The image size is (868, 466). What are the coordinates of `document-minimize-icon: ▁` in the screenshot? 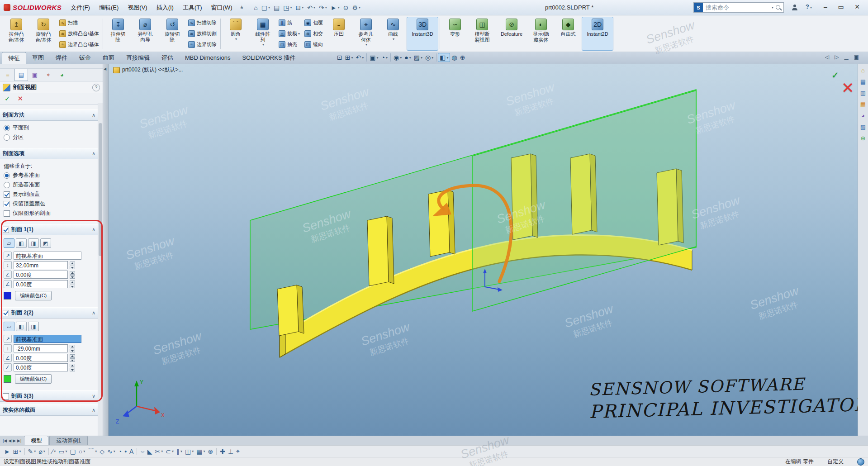 It's located at (846, 57).